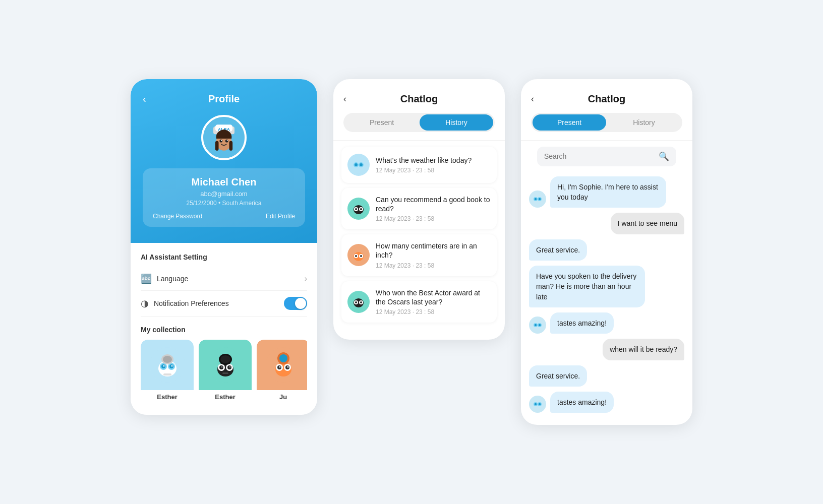  What do you see at coordinates (607, 250) in the screenshot?
I see `msg-row-3: Great service.` at bounding box center [607, 250].